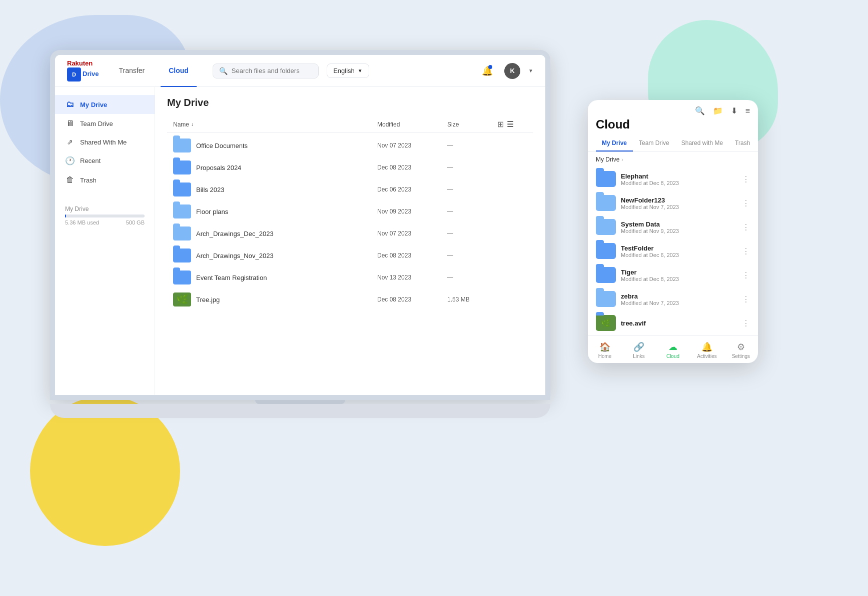 This screenshot has width=868, height=596. I want to click on rp-file-item: zebra Modified at Nov 7, 2023 ⋮, so click(673, 299).